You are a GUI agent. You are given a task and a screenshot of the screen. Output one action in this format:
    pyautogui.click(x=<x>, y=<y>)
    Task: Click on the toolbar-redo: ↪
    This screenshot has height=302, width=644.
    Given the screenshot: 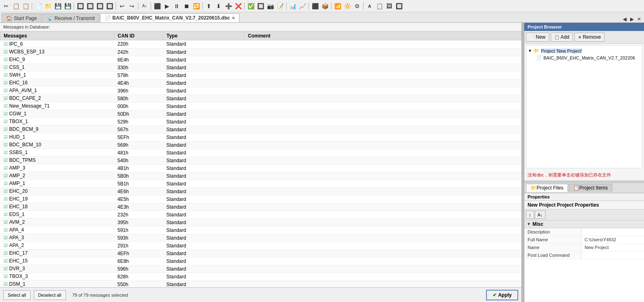 What is the action you would take?
    pyautogui.click(x=132, y=6)
    